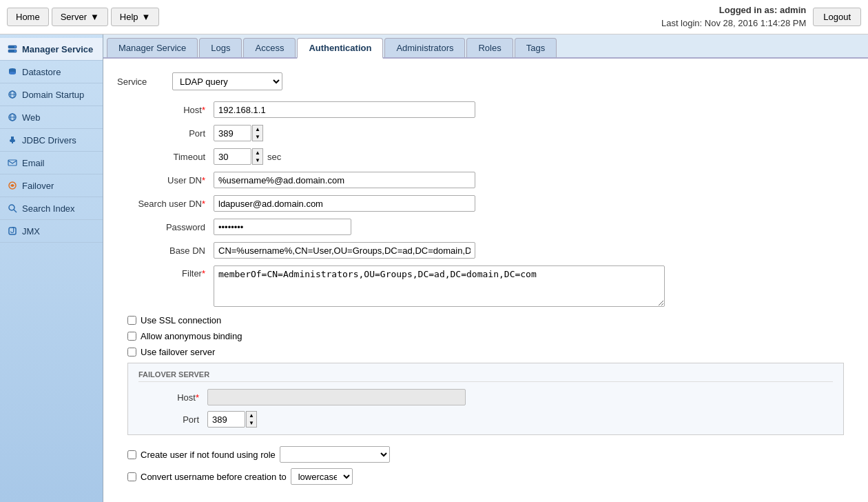 Image resolution: width=868 pixels, height=502 pixels. Describe the element at coordinates (322, 476) in the screenshot. I see `convert-username-select: lowercase uppercase none` at that location.